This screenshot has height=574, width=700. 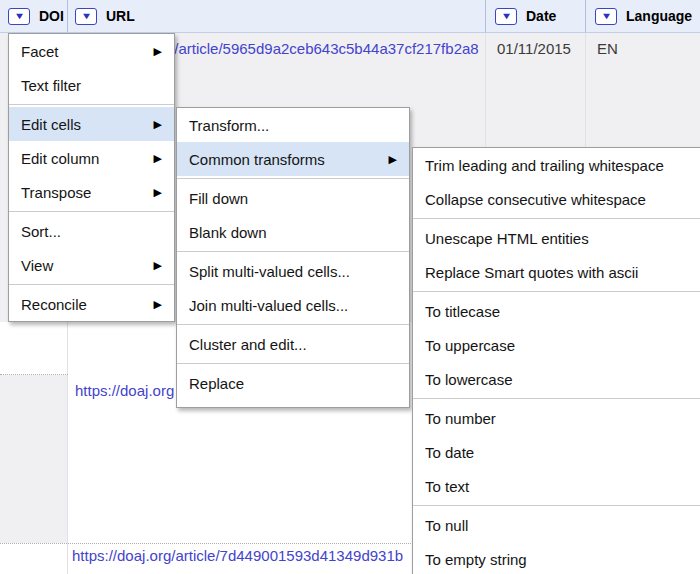 What do you see at coordinates (56, 192) in the screenshot?
I see `menu-item-label: Transpose` at bounding box center [56, 192].